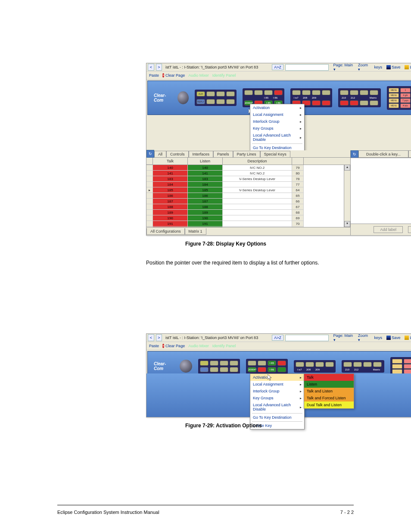  What do you see at coordinates (174, 75) in the screenshot?
I see `clear-page-link: ×Clear Page` at bounding box center [174, 75].